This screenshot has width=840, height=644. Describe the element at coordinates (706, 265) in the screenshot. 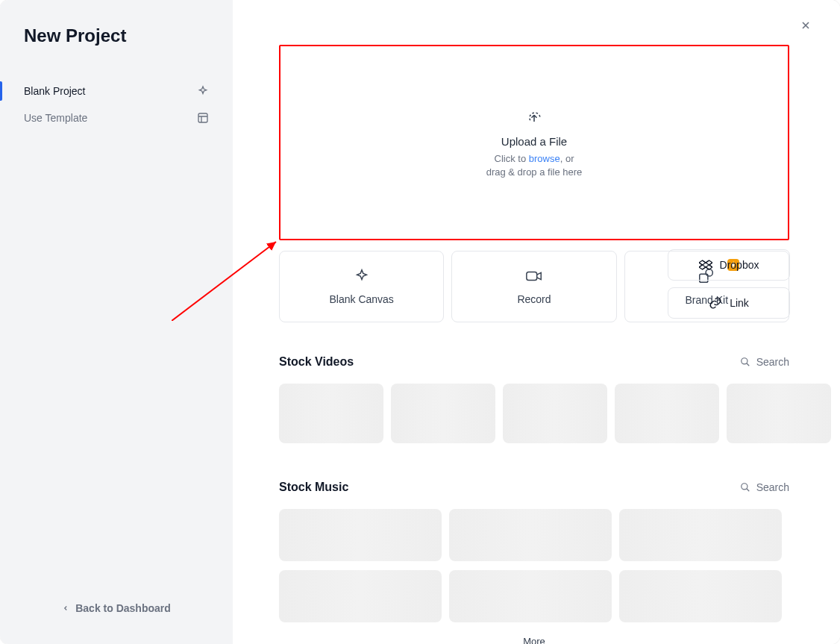

I see `dropbox-icon` at that location.